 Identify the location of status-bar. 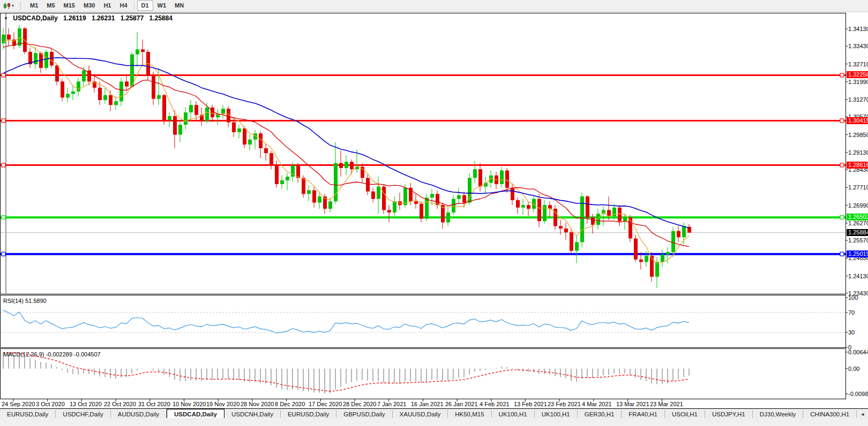
(434, 422).